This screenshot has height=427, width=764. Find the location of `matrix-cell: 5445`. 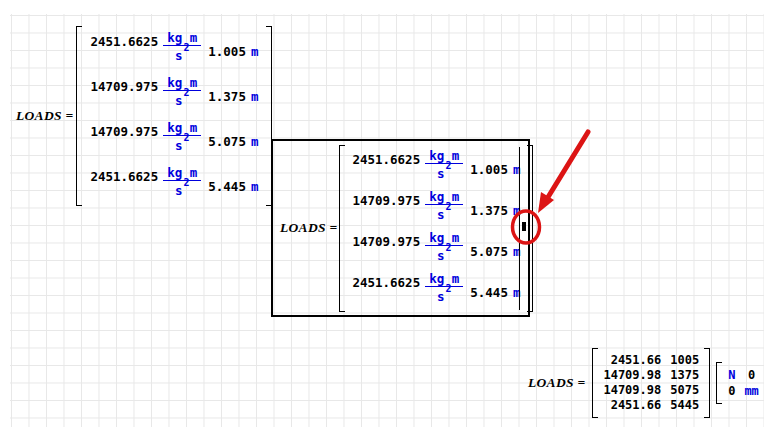

matrix-cell: 5445 is located at coordinates (684, 406).